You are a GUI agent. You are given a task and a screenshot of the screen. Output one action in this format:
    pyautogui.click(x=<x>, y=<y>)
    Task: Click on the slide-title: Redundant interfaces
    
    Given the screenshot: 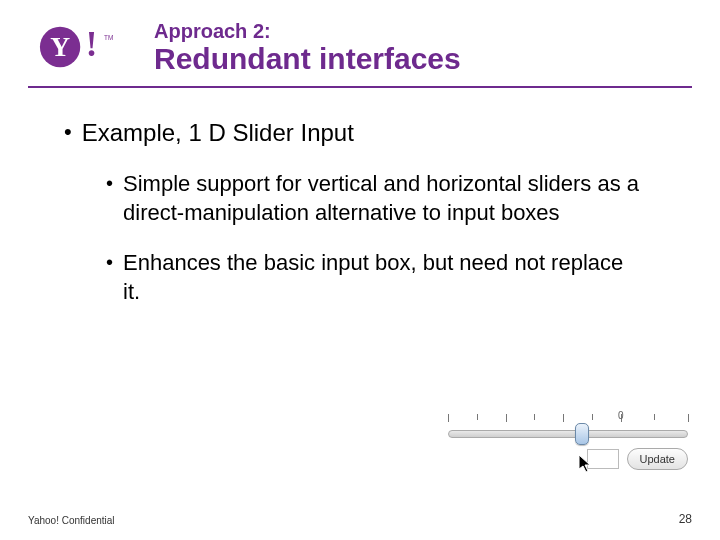 What is the action you would take?
    pyautogui.click(x=308, y=58)
    